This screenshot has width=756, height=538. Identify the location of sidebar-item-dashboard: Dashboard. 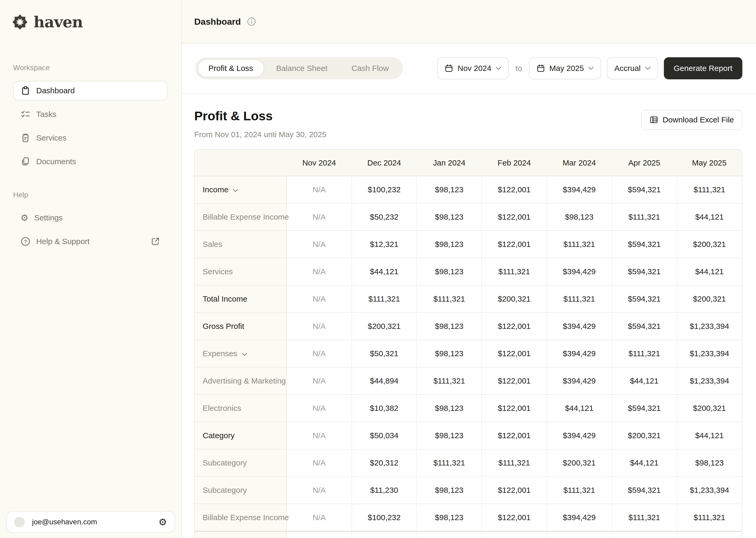
(90, 91).